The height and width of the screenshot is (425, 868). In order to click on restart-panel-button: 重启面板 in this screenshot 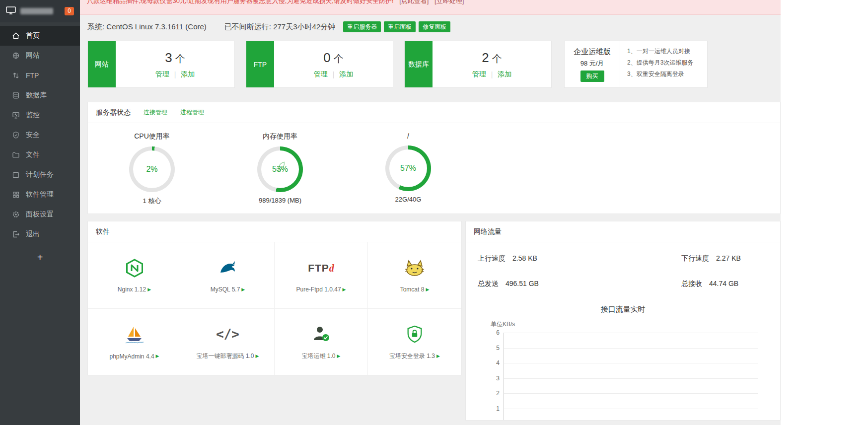, I will do `click(400, 27)`.